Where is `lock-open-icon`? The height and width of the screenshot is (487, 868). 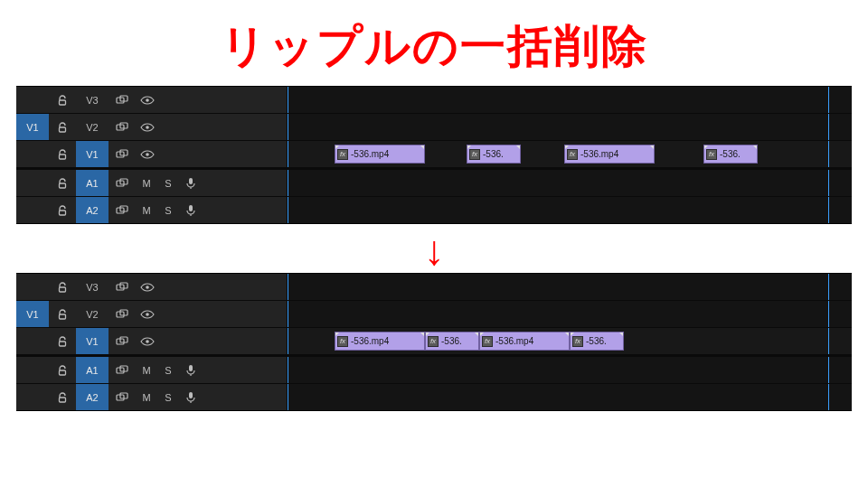 lock-open-icon is located at coordinates (62, 211).